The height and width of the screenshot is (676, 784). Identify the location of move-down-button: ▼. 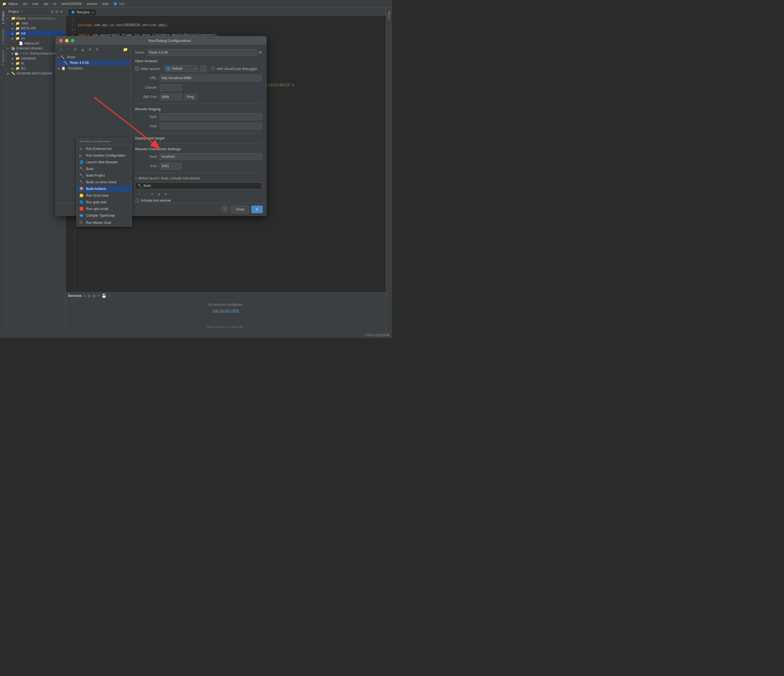
(90, 50).